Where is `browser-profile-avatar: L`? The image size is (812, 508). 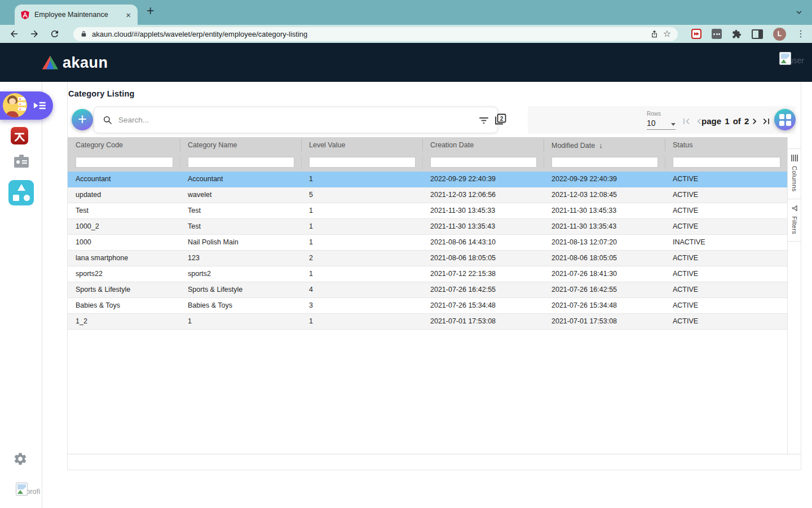 browser-profile-avatar: L is located at coordinates (779, 34).